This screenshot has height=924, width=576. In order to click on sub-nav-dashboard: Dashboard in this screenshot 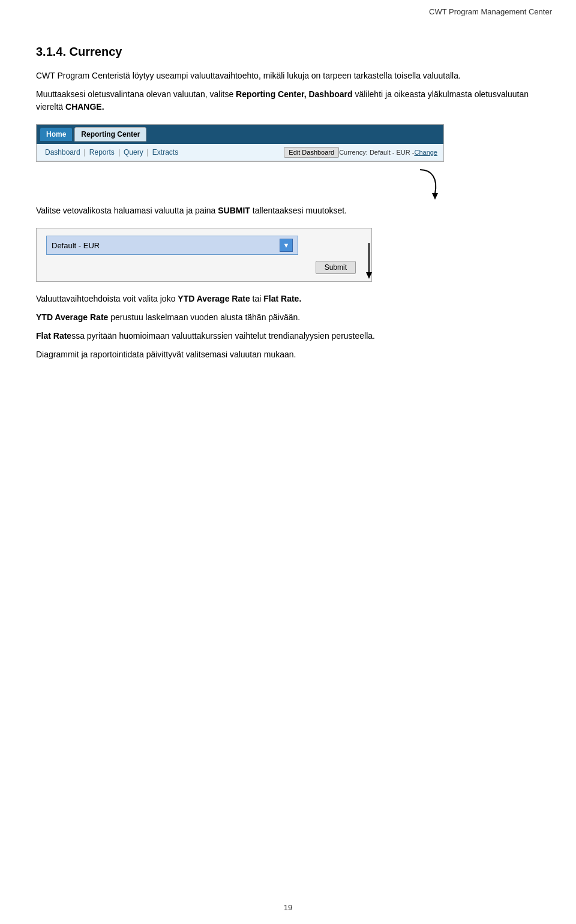, I will do `click(62, 152)`.